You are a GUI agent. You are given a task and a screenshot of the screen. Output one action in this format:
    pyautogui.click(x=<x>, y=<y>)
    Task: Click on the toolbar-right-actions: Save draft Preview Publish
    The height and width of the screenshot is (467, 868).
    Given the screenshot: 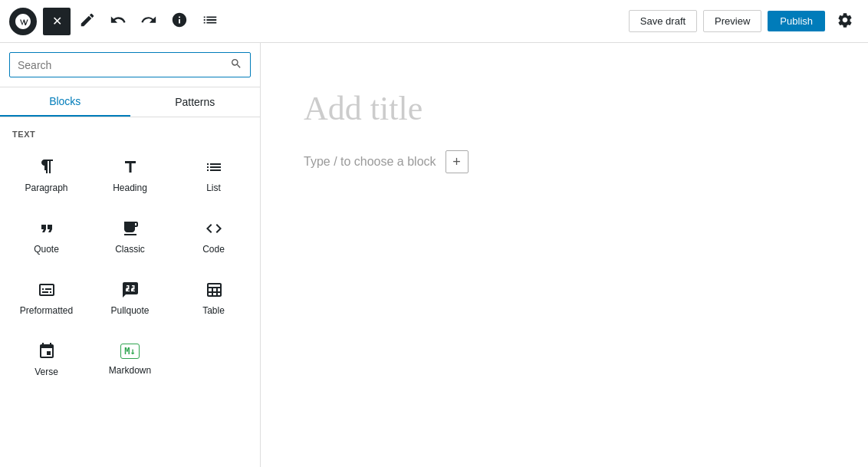 What is the action you would take?
    pyautogui.click(x=744, y=21)
    